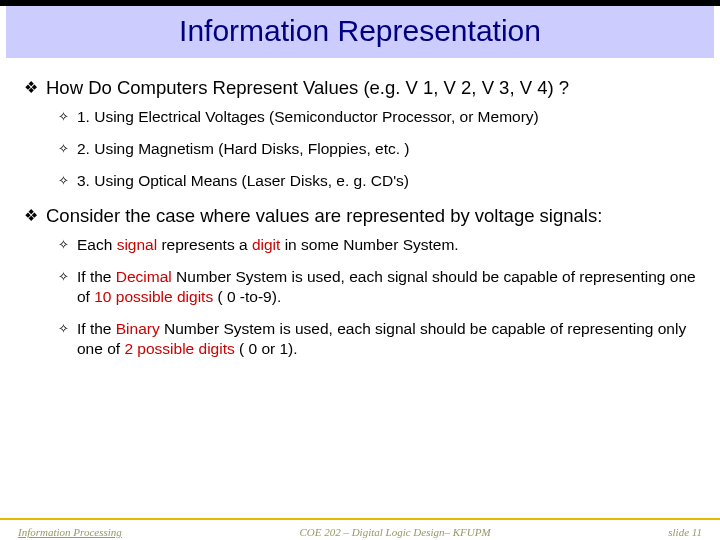 The image size is (720, 540). Describe the element at coordinates (386, 287) in the screenshot. I see `bullet-text: If the Decimal Number System is used, ea…` at that location.